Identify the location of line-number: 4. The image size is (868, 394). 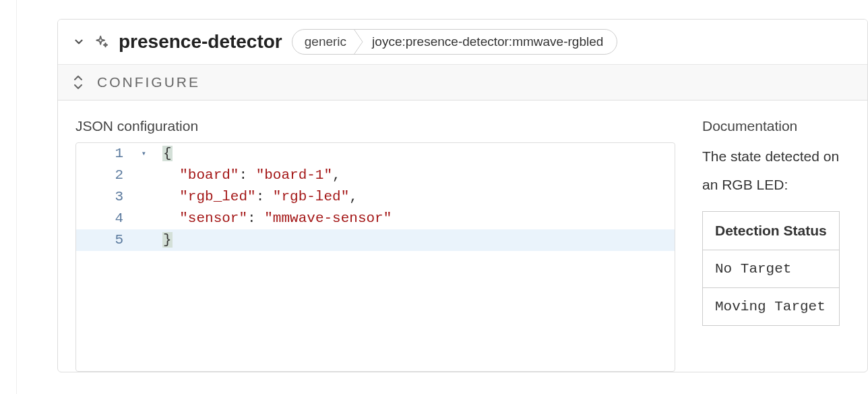
(119, 219).